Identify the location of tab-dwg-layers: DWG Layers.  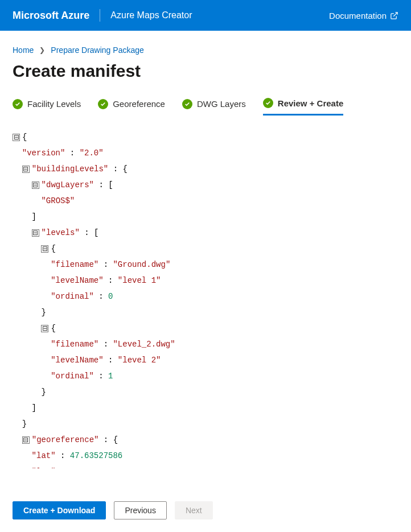
(214, 107).